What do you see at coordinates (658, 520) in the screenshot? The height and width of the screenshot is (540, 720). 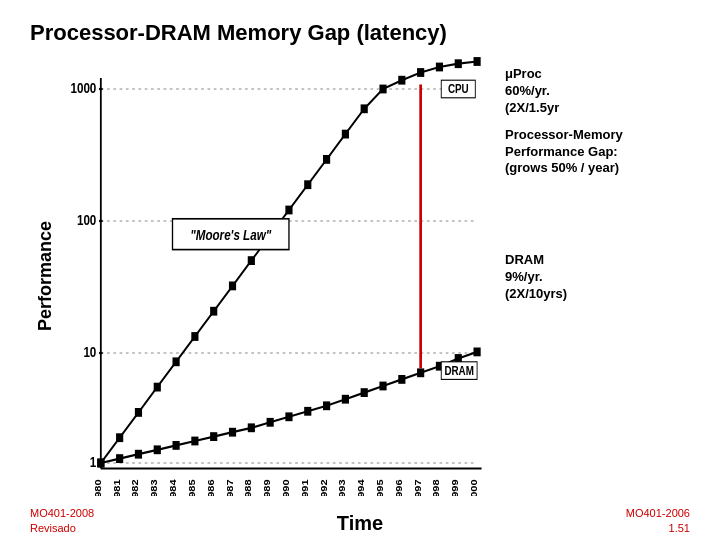 I see `footer-right: MO401-20061.51` at bounding box center [658, 520].